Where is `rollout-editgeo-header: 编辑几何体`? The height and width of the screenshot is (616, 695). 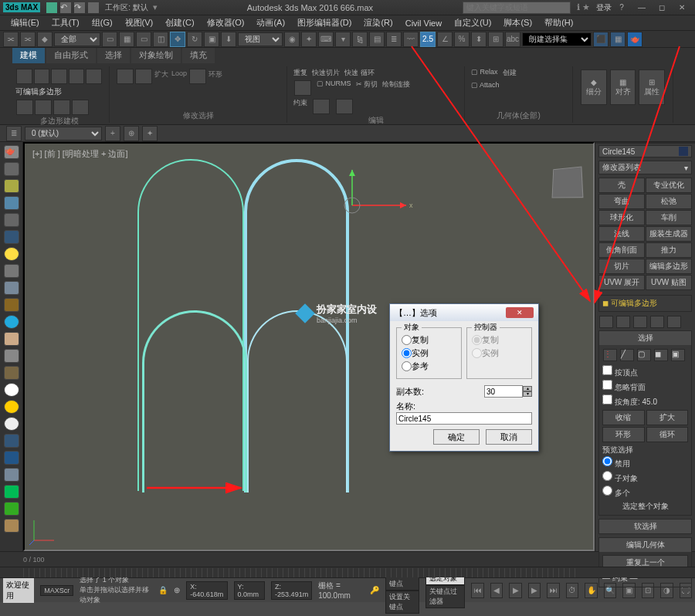
rollout-editgeo-header: 编辑几何体 is located at coordinates (646, 545).